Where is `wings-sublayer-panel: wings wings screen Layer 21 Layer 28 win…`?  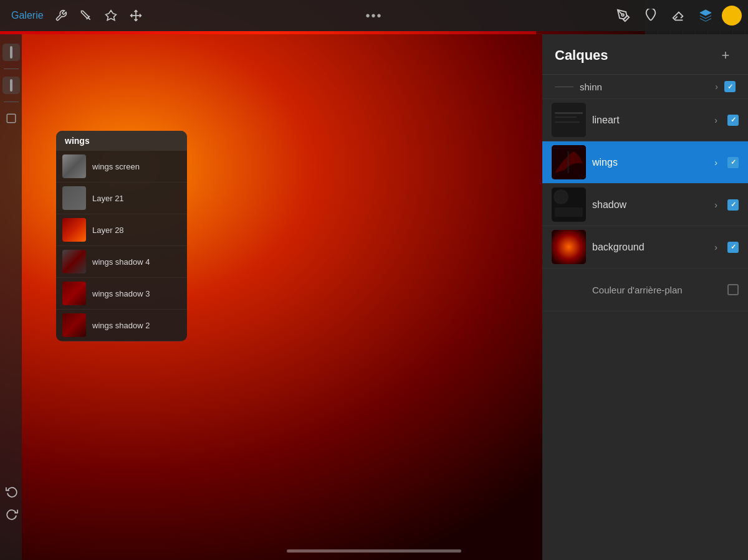 wings-sublayer-panel: wings wings screen Layer 21 Layer 28 win… is located at coordinates (122, 236).